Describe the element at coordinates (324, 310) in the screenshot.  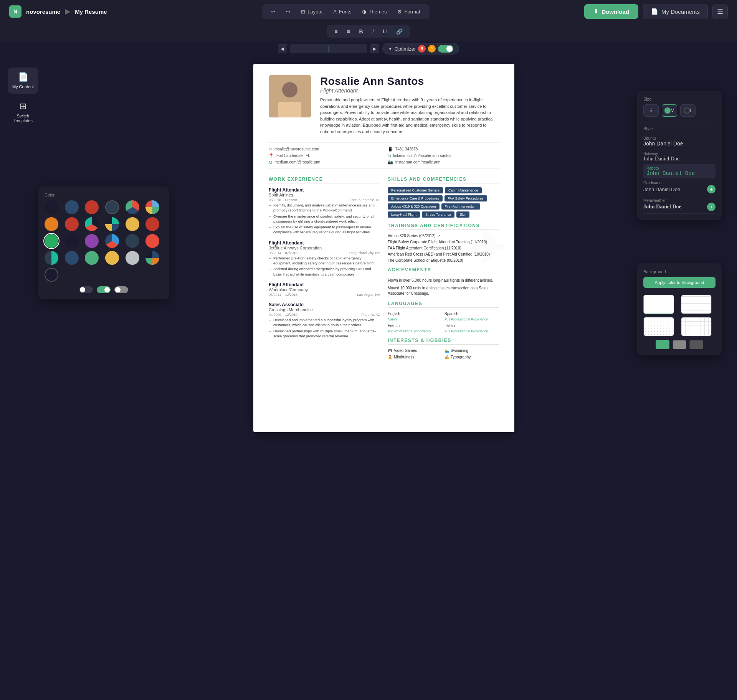
I see `job-3-company: Crossings Merchandise` at that location.